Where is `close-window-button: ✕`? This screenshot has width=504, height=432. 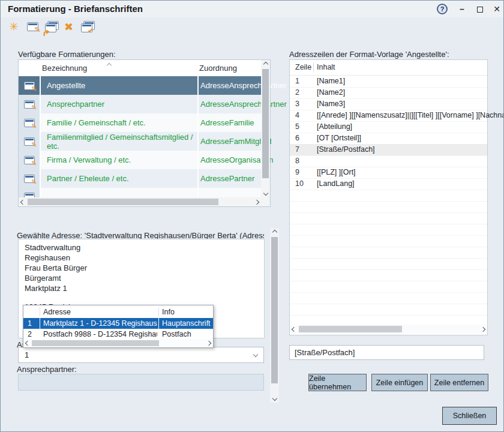
close-window-button: ✕ is located at coordinates (497, 9).